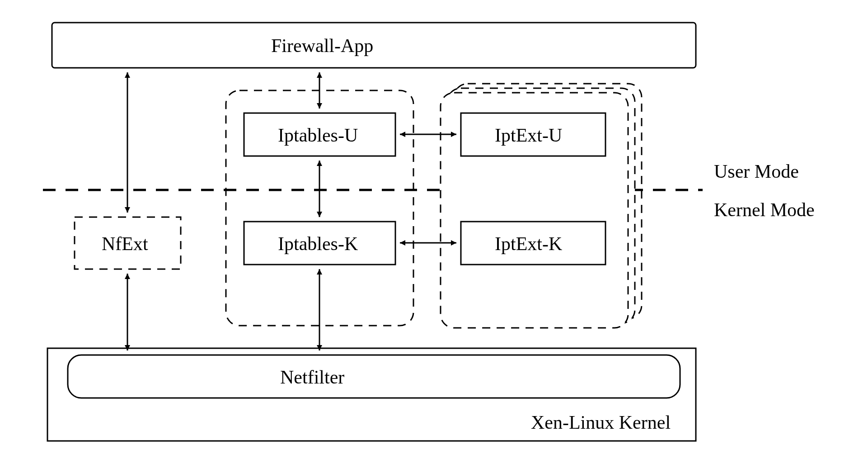 The width and height of the screenshot is (868, 464). What do you see at coordinates (765, 210) in the screenshot?
I see `kernel-mode-label: Kernel Mode` at bounding box center [765, 210].